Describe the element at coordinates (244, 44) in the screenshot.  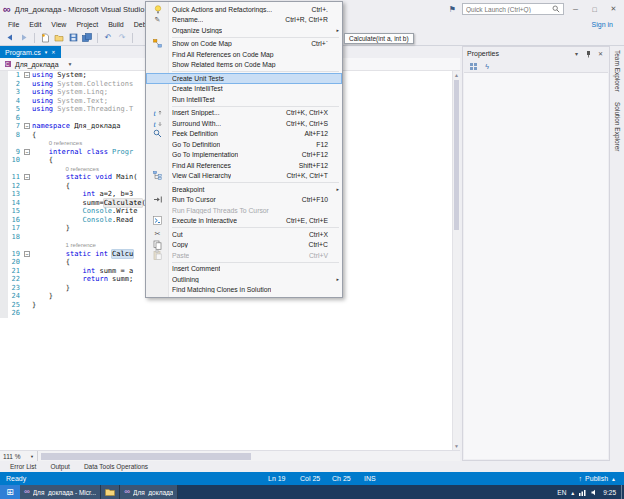
I see `menu-item-show-on-code-map: Show on Code MapCtrl+`` at that location.